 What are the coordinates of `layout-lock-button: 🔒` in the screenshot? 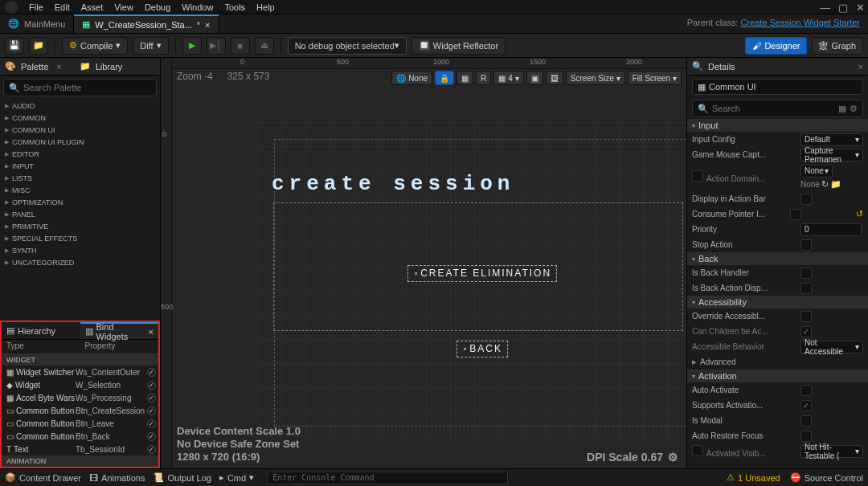 It's located at (444, 78).